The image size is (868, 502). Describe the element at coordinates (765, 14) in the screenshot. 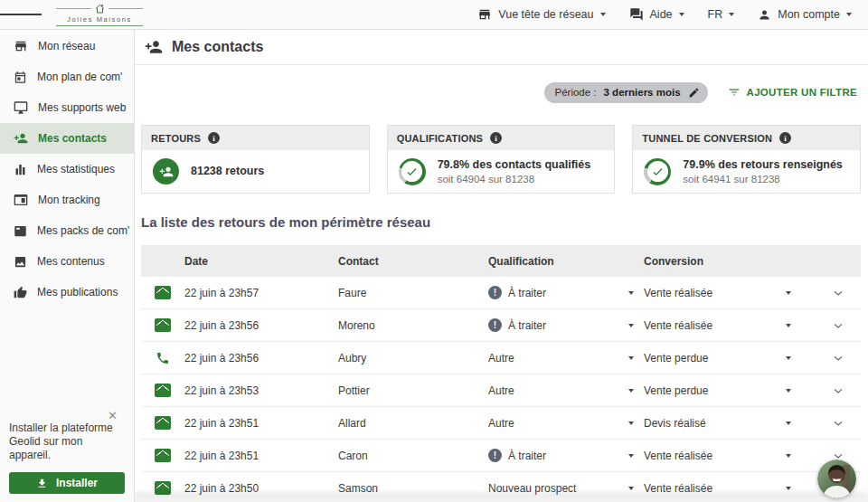

I see `person-icon` at that location.